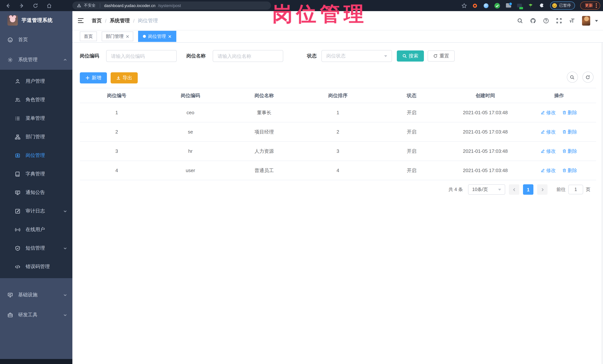  Describe the element at coordinates (542, 189) in the screenshot. I see `next-page-button` at that location.